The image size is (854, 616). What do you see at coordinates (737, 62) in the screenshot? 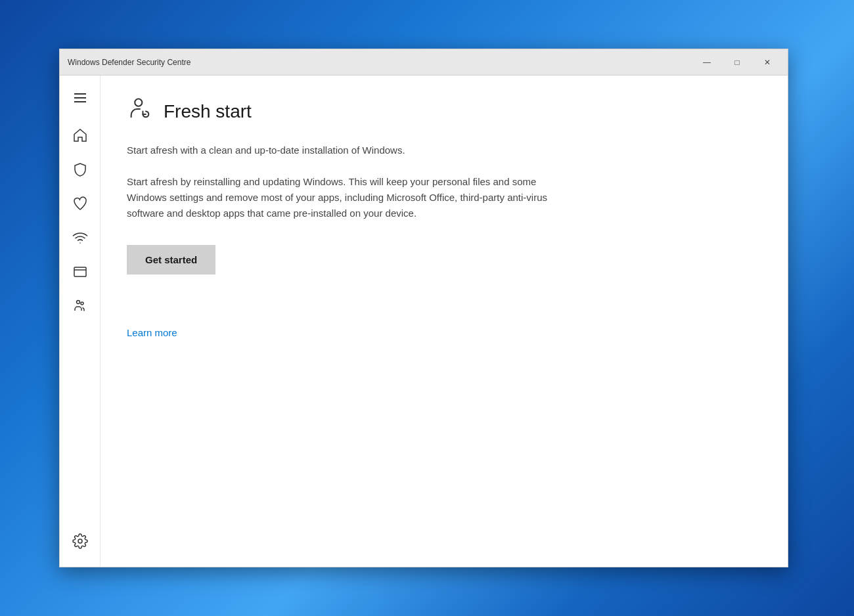
I see `maximize-button: □` at bounding box center [737, 62].